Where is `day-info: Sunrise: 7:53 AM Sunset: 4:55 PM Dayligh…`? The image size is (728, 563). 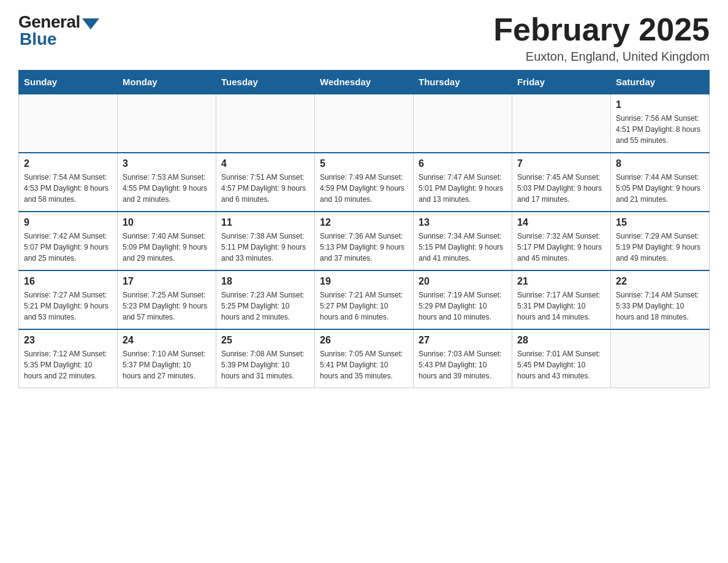
day-info: Sunrise: 7:53 AM Sunset: 4:55 PM Dayligh… is located at coordinates (167, 188).